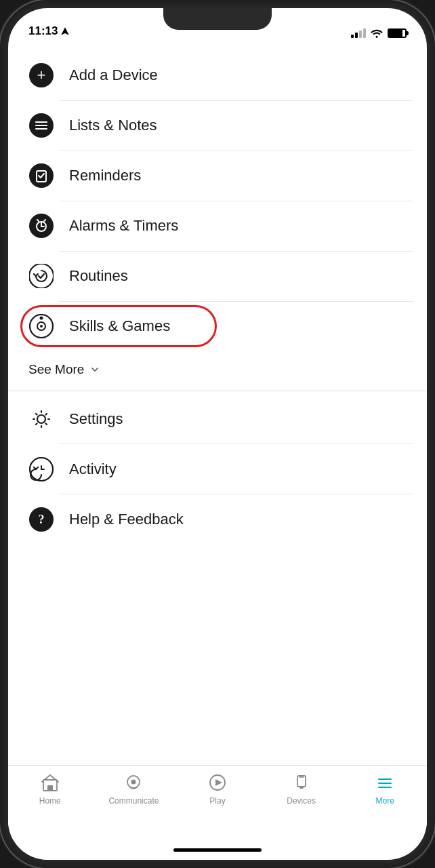 The height and width of the screenshot is (868, 435). I want to click on more-tab-icon, so click(385, 783).